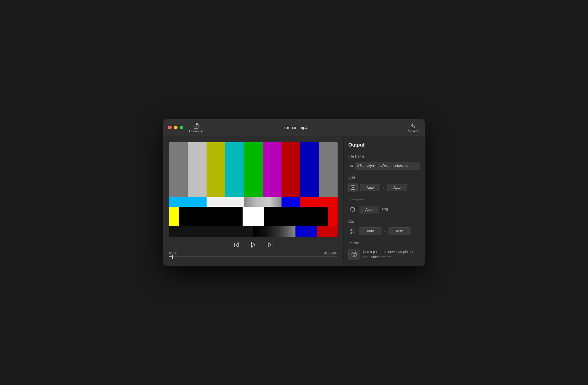  What do you see at coordinates (196, 128) in the screenshot?
I see `open-file-button: Open File` at bounding box center [196, 128].